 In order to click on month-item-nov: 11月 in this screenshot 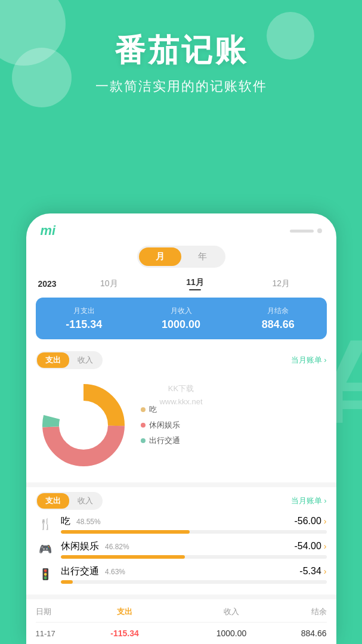, I will do `click(195, 284)`.